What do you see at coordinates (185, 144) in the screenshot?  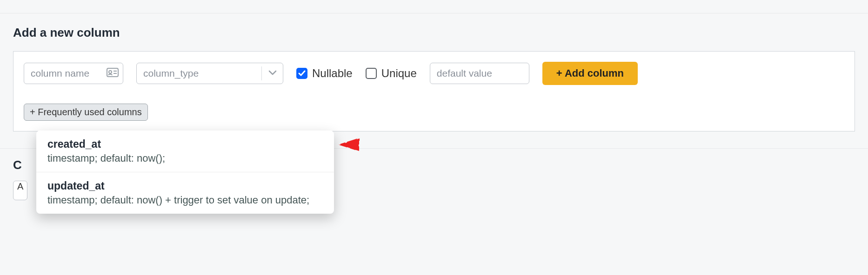 I see `dropdown-item-name: created_at` at bounding box center [185, 144].